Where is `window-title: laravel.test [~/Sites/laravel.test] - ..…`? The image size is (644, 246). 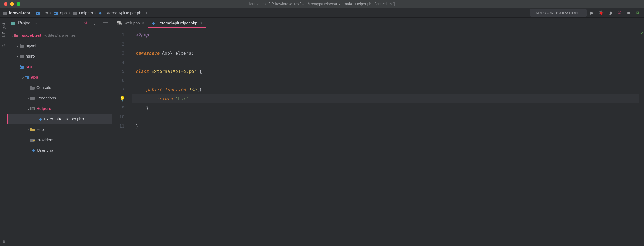 window-title: laravel.test [~/Sites/laravel.test] - ..… is located at coordinates (322, 4).